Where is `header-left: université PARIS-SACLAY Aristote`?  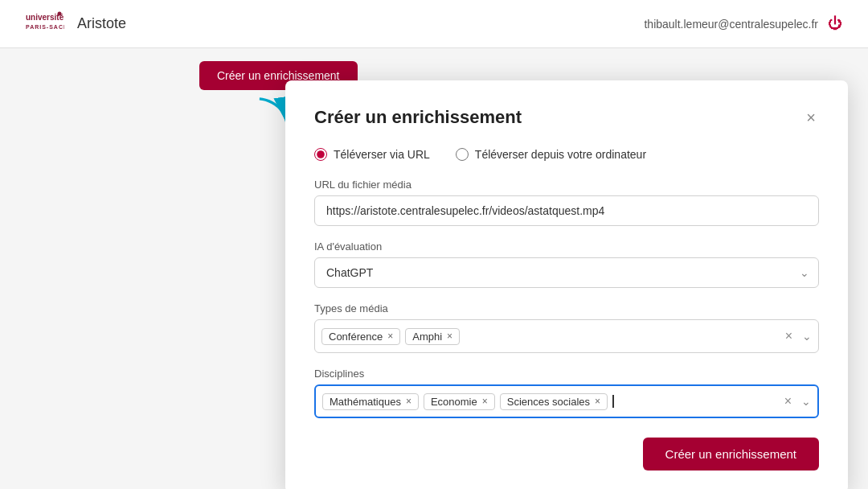
header-left: université PARIS-SACLAY Aristote is located at coordinates (76, 24).